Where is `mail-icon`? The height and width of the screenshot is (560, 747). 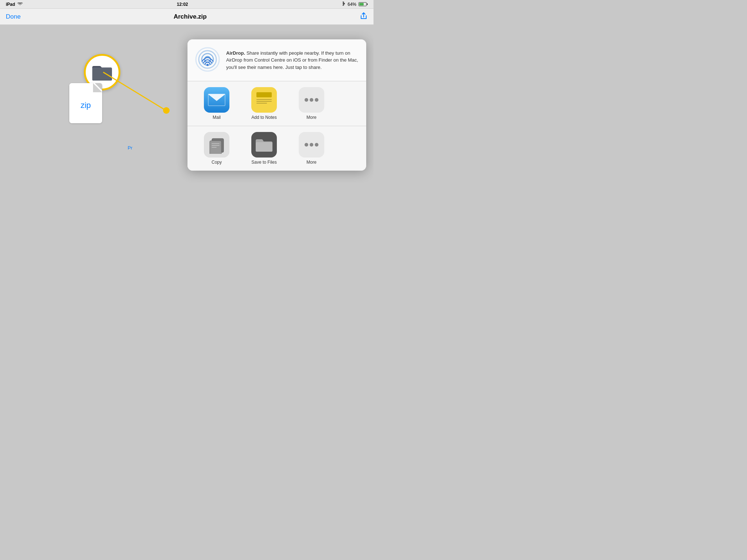 mail-icon is located at coordinates (217, 100).